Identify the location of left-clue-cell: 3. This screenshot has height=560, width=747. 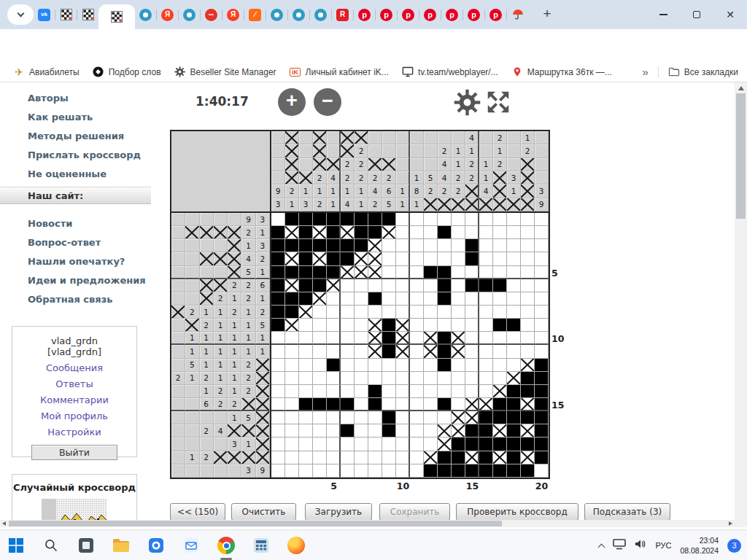
(248, 471).